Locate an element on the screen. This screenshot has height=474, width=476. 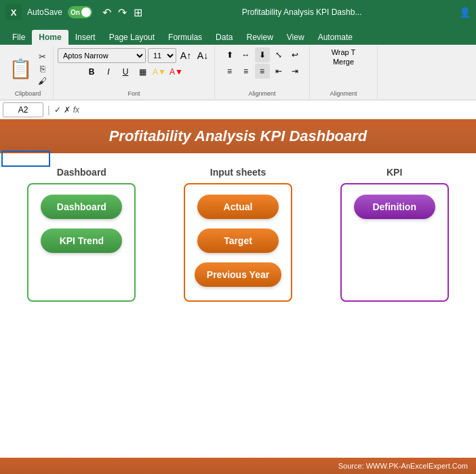
tab-insert: Insert is located at coordinates (85, 37).